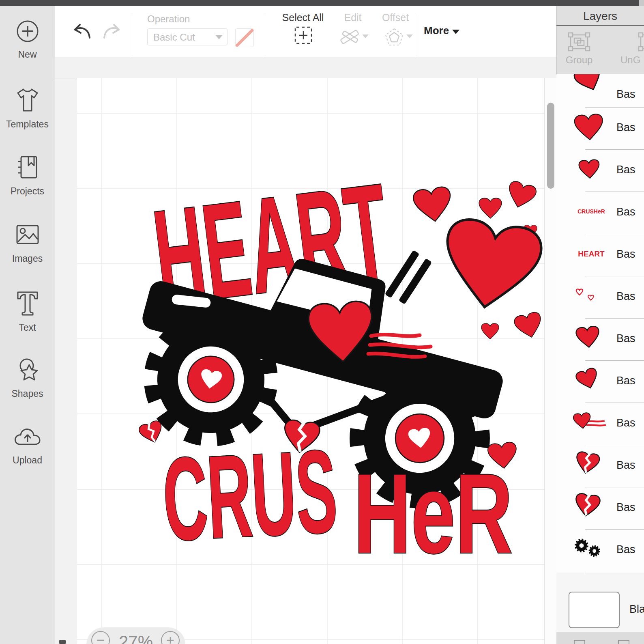 The image size is (644, 644). What do you see at coordinates (170, 638) in the screenshot?
I see `zoom-in-button: +` at bounding box center [170, 638].